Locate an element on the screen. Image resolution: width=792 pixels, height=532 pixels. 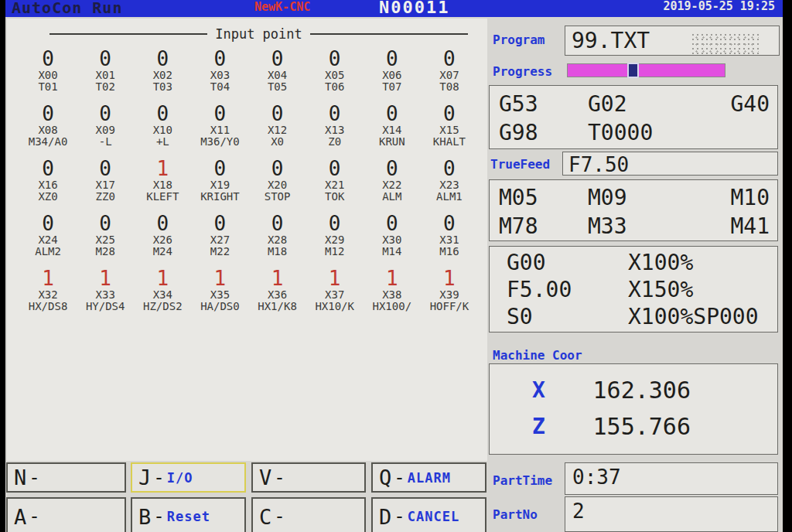
override-value: X100%SP000 is located at coordinates (702, 317).